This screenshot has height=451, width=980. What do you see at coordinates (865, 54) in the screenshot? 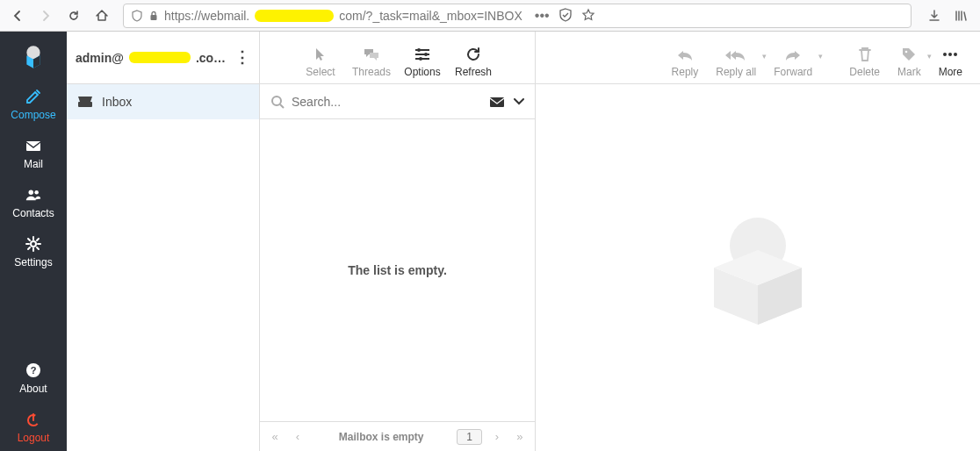
I see `trash-icon` at bounding box center [865, 54].